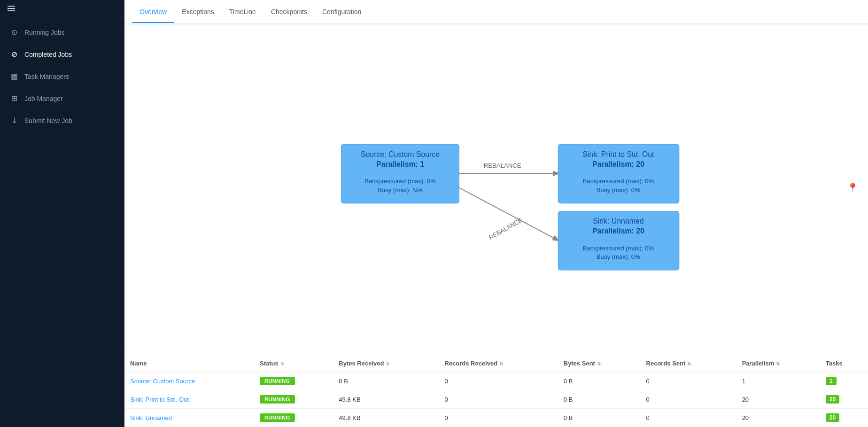 The height and width of the screenshot is (427, 868). What do you see at coordinates (496, 418) in the screenshot?
I see `table-row: Sink: UnnamedRUNNING49.8 KB00 B02020` at bounding box center [496, 418].